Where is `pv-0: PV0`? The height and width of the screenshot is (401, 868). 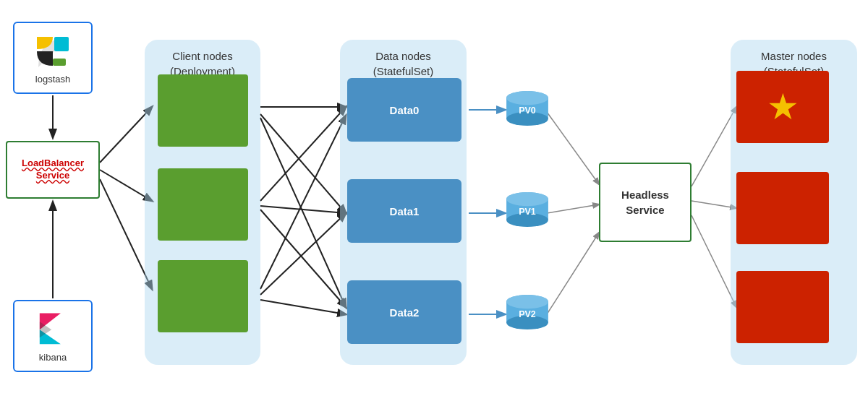 pv-0: PV0 is located at coordinates (527, 108).